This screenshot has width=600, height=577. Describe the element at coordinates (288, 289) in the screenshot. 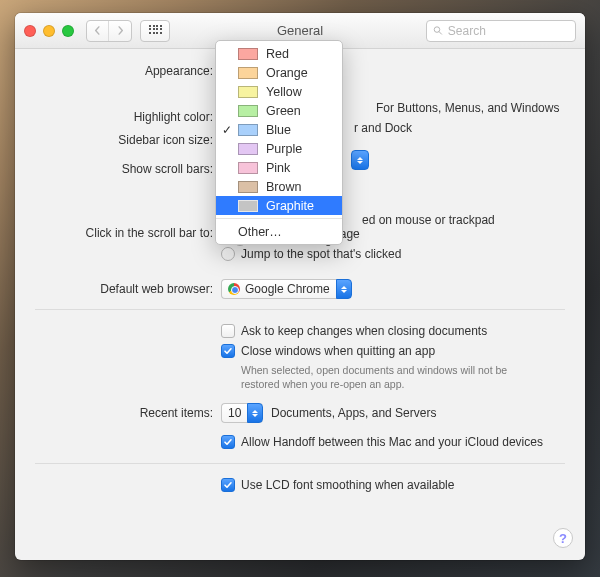

I see `popup-value: Google Chrome` at that location.